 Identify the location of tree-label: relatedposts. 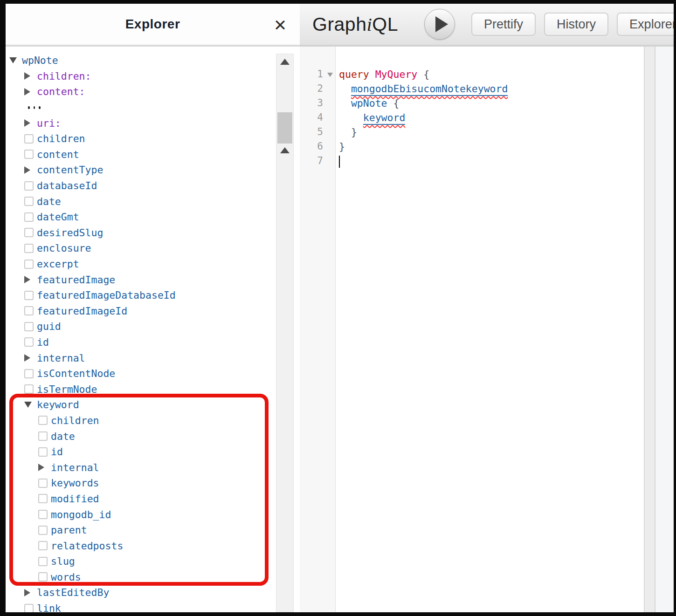
(87, 546).